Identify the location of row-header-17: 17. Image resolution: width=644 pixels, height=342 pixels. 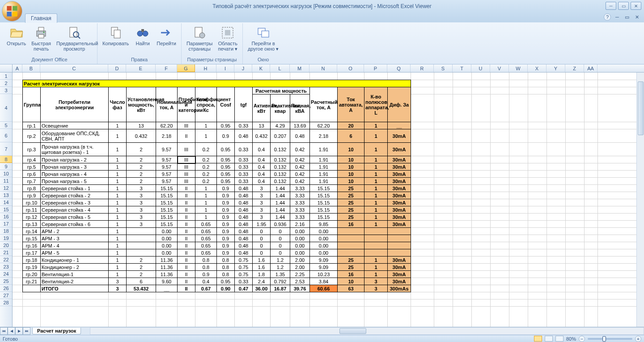
(6, 224).